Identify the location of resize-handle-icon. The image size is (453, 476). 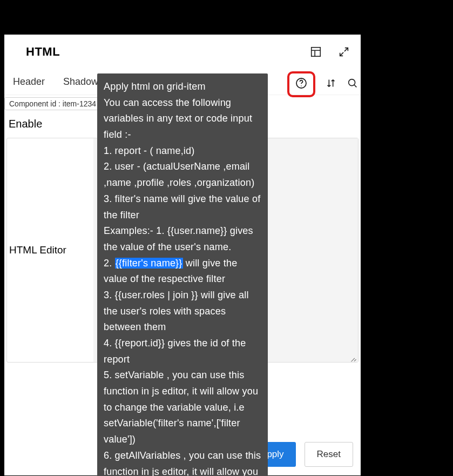
(354, 358).